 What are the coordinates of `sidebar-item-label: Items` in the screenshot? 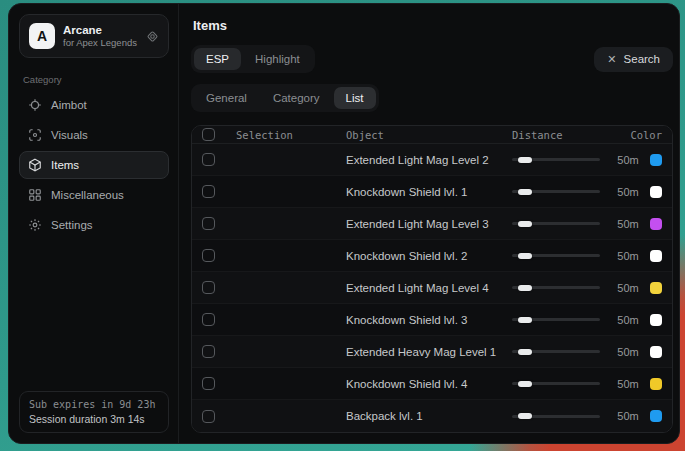 It's located at (65, 165).